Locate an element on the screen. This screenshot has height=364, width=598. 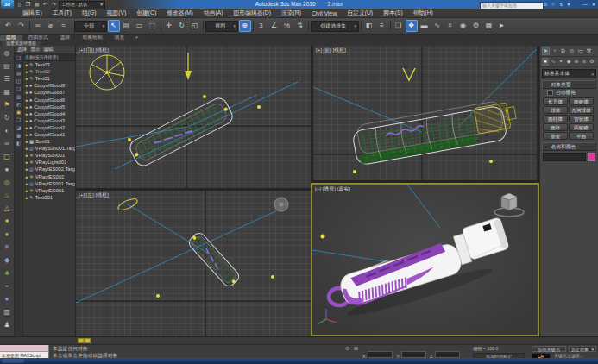
menu-item: 自定义(U) is located at coordinates (360, 13).